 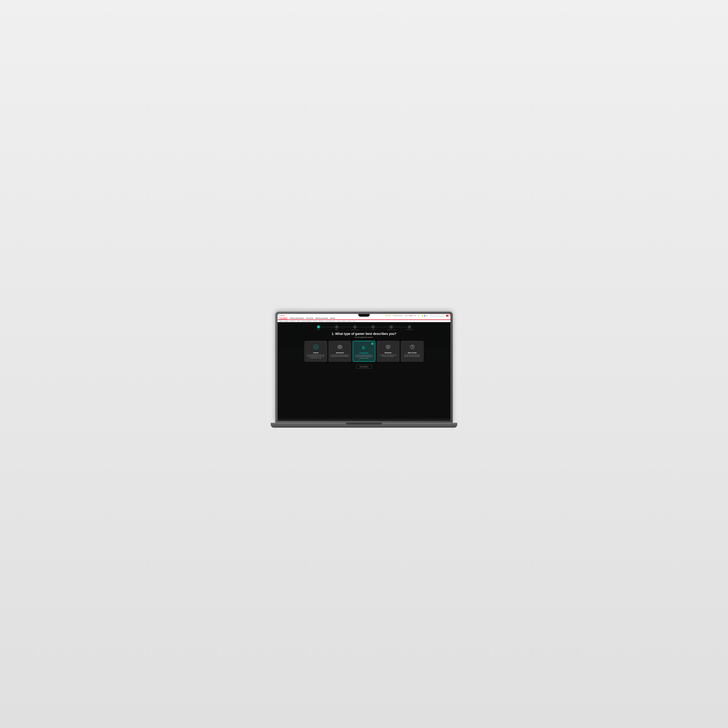 What do you see at coordinates (388, 316) in the screenshot?
I see `lenovo-pro-link: LenovoPRO` at bounding box center [388, 316].